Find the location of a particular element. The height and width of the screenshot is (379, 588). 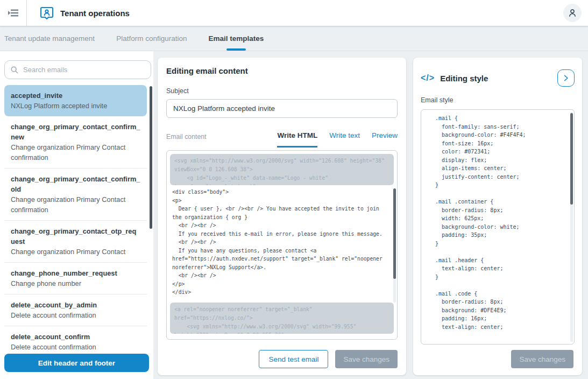

subject-input is located at coordinates (282, 109).